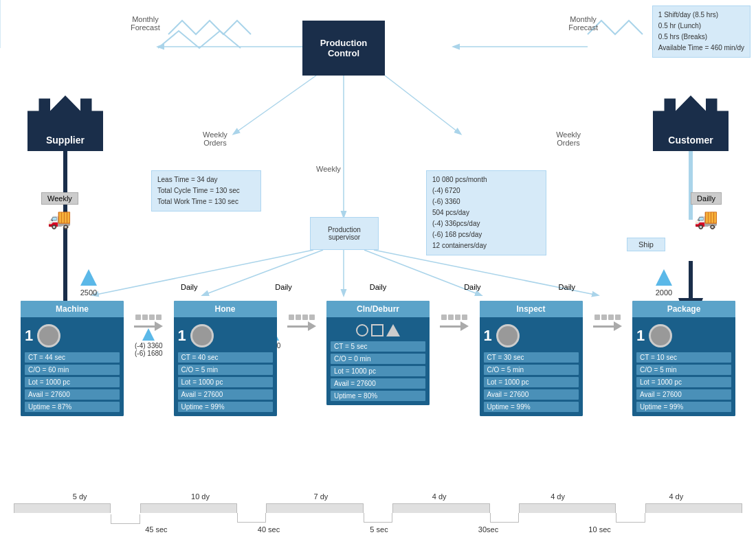  Describe the element at coordinates (378, 514) in the screenshot. I see `tl-seg-2-down` at that location.